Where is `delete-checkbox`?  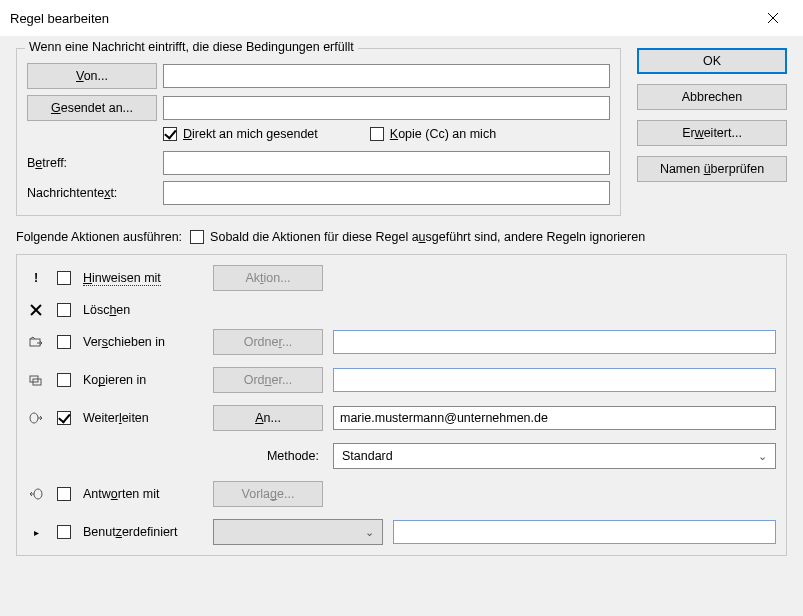
delete-checkbox is located at coordinates (64, 310).